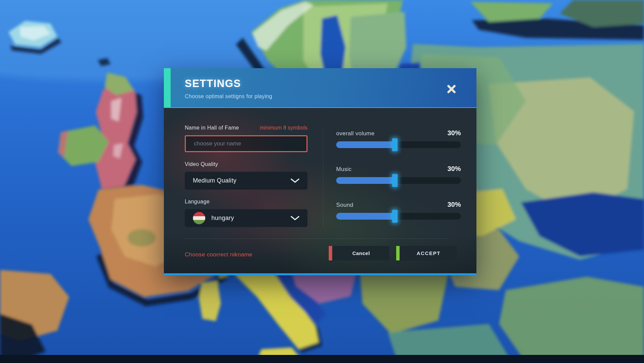  What do you see at coordinates (345, 205) in the screenshot?
I see `sound-volume-label: Sound` at bounding box center [345, 205].